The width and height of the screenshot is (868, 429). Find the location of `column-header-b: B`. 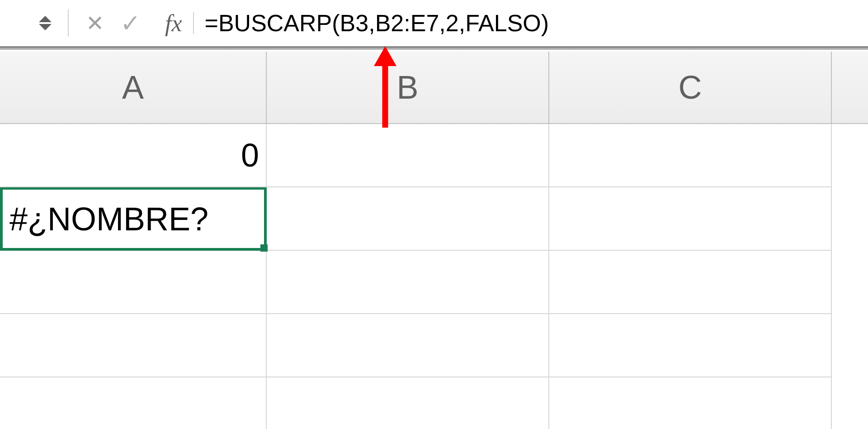

column-header-b: B is located at coordinates (408, 87).